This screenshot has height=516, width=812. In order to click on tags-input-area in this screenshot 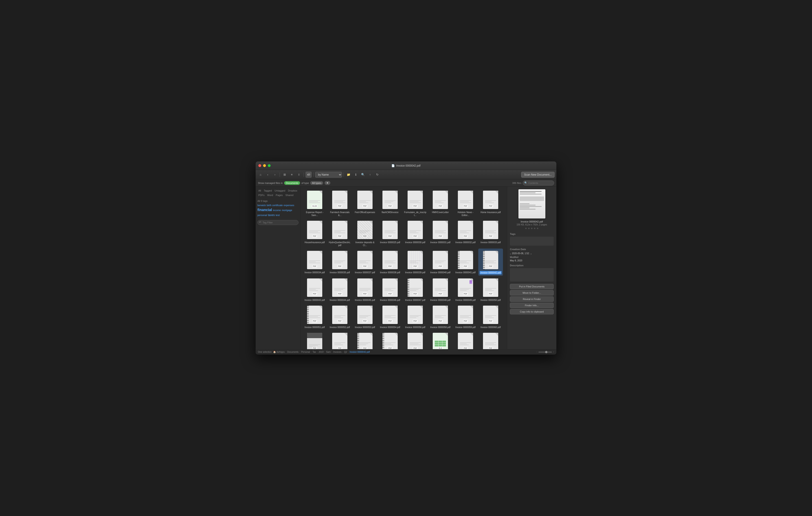, I will do `click(532, 241)`.